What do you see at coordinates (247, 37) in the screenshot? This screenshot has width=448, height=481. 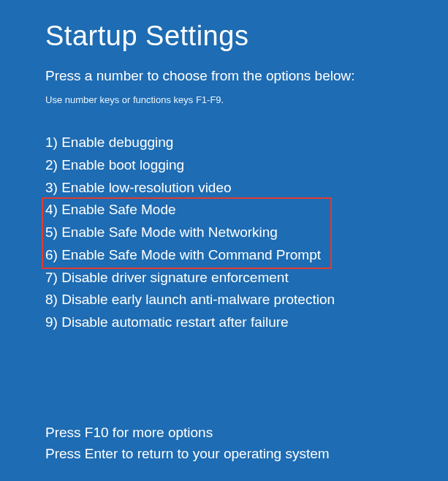 I see `page-title: Startup Settings` at bounding box center [247, 37].